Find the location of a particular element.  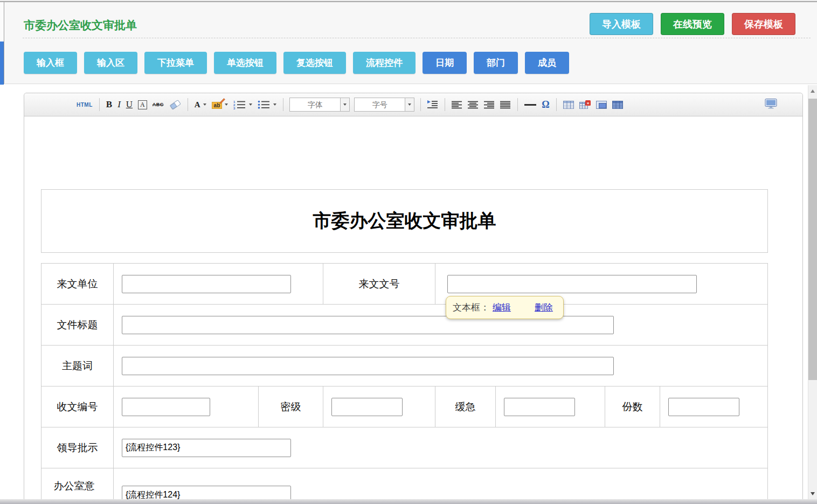

insert-table-button is located at coordinates (569, 105).